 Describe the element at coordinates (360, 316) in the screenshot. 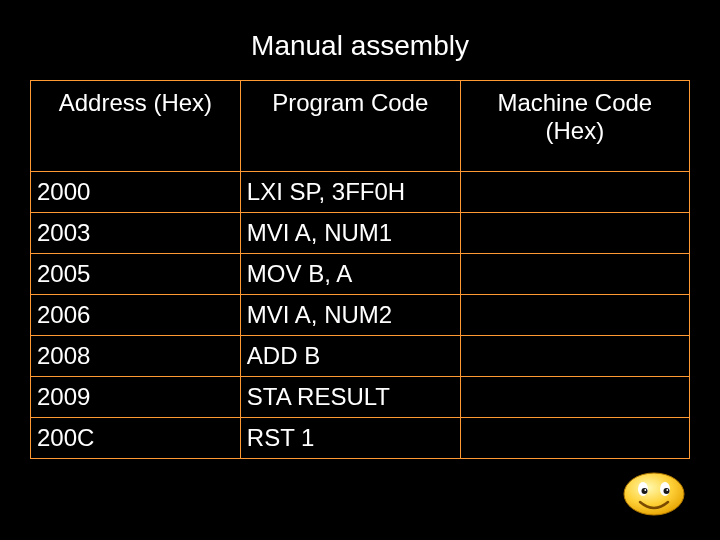

I see `table-row: 2006 MVI A, NUM2` at that location.